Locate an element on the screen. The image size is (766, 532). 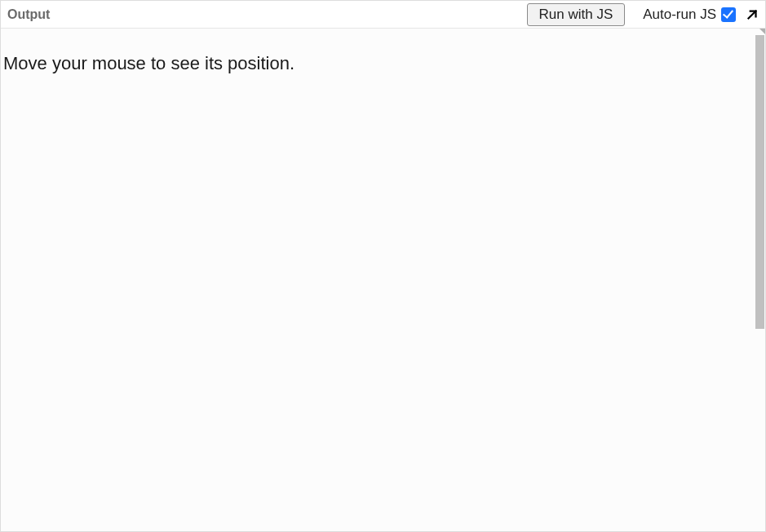
autorun-label: Auto-run JS is located at coordinates (680, 15).